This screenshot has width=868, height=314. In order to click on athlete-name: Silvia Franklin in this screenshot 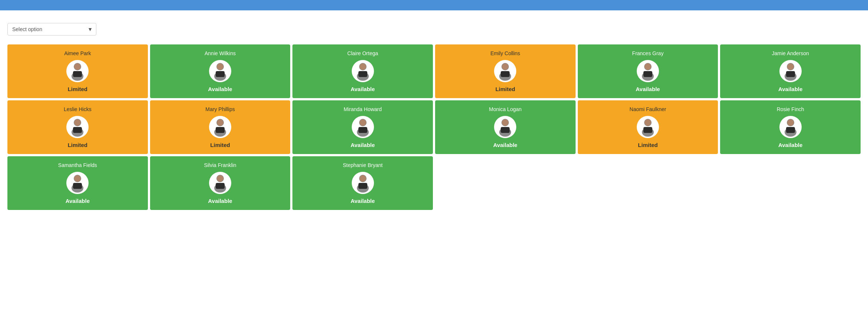, I will do `click(220, 165)`.